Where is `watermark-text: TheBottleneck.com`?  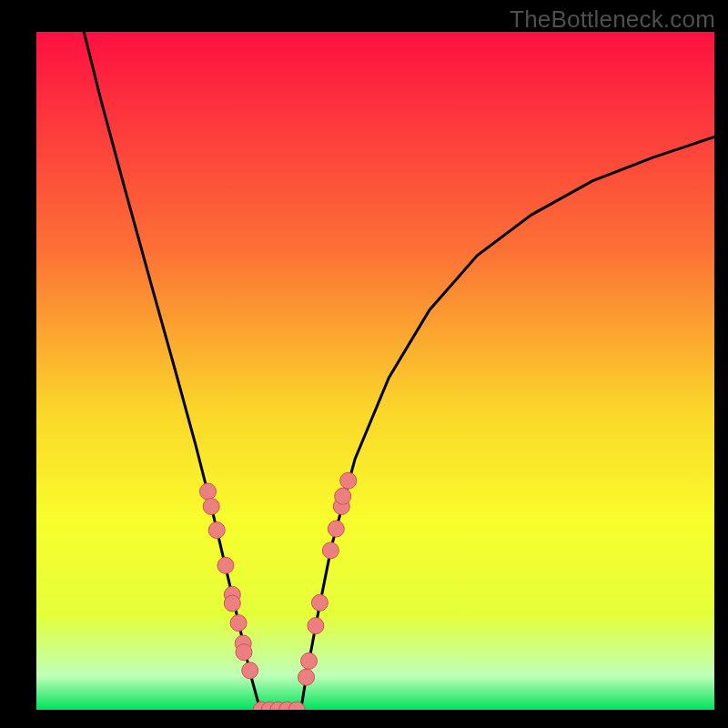
watermark-text: TheBottleneck.com is located at coordinates (612, 20).